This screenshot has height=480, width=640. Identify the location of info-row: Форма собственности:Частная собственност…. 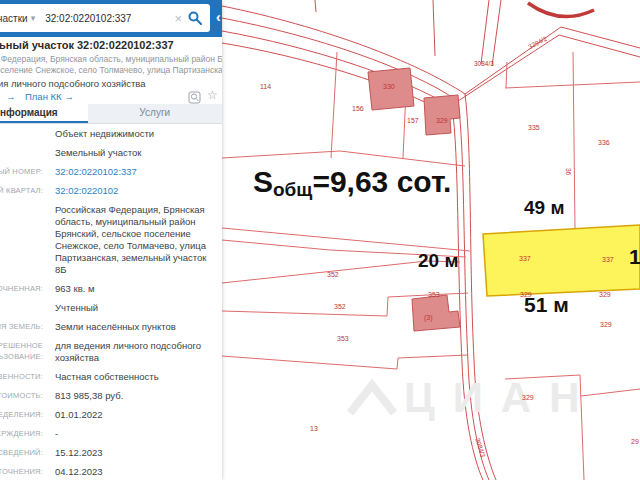
(111, 377).